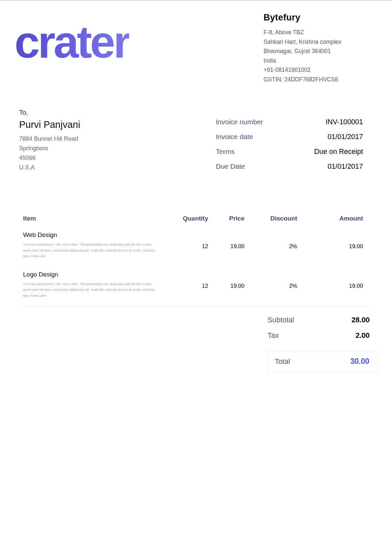  What do you see at coordinates (49, 140) in the screenshot?
I see `bill-to-section: To, Purvi Panjvani 7884 Bunnel Hill Road…` at bounding box center [49, 140].